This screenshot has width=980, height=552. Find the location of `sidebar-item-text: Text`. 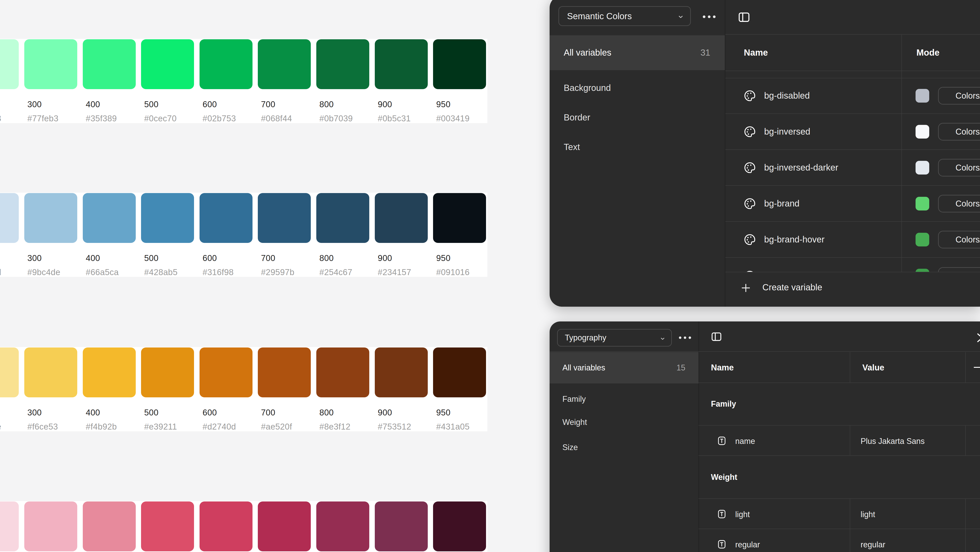

sidebar-item-text: Text is located at coordinates (572, 147).